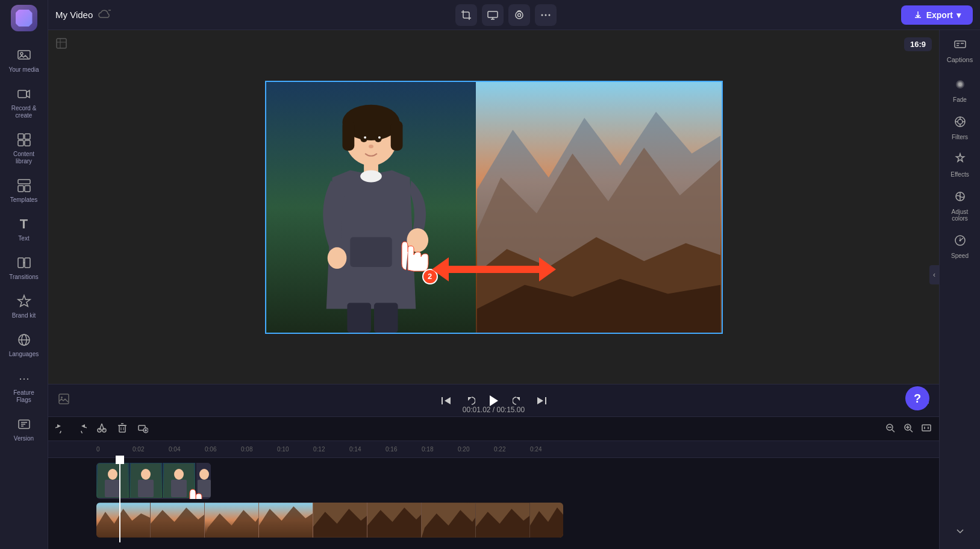  Describe the element at coordinates (330, 520) in the screenshot. I see `landscape-track` at that location.